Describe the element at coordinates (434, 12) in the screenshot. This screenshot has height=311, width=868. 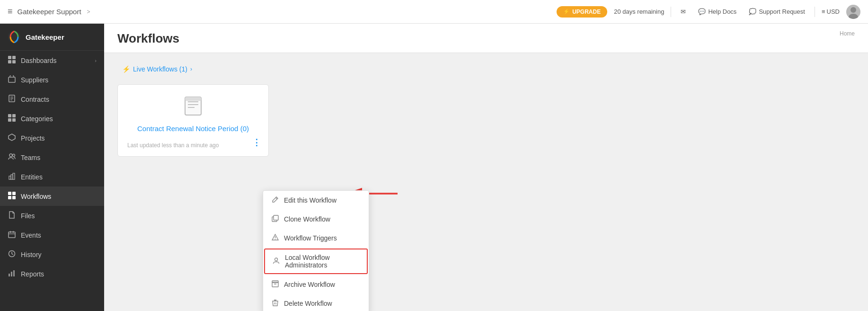
I see `top-nav: ≡ Gatekeeper Support > ⚡ UPGRADE 20 days…` at that location.